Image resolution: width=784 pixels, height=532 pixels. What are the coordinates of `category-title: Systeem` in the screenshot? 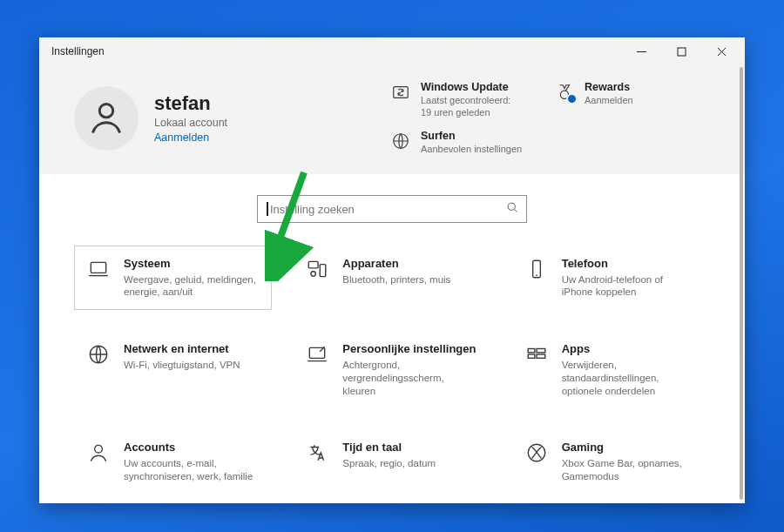 It's located at (192, 264).